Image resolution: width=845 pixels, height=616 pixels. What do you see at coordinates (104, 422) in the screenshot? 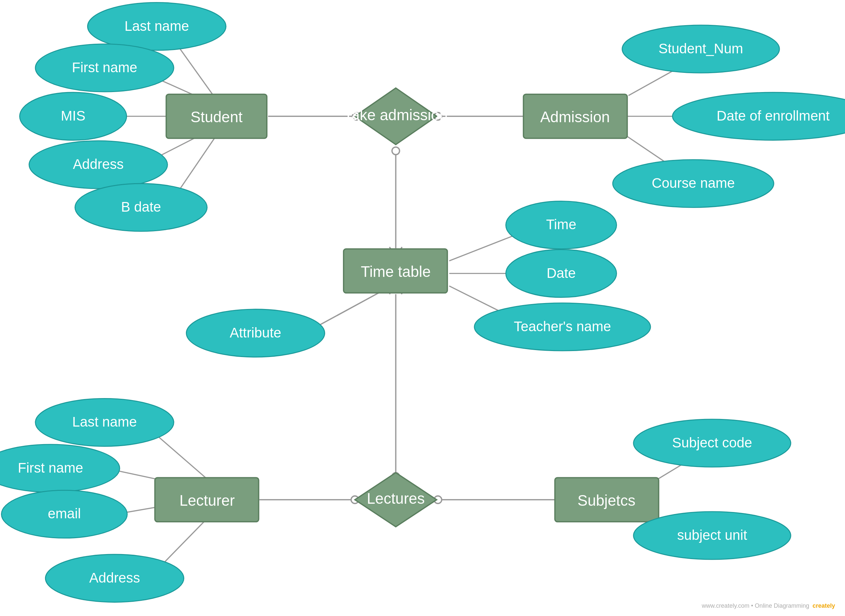
I see `attr-lastname-lecturer-label: Last name` at bounding box center [104, 422].